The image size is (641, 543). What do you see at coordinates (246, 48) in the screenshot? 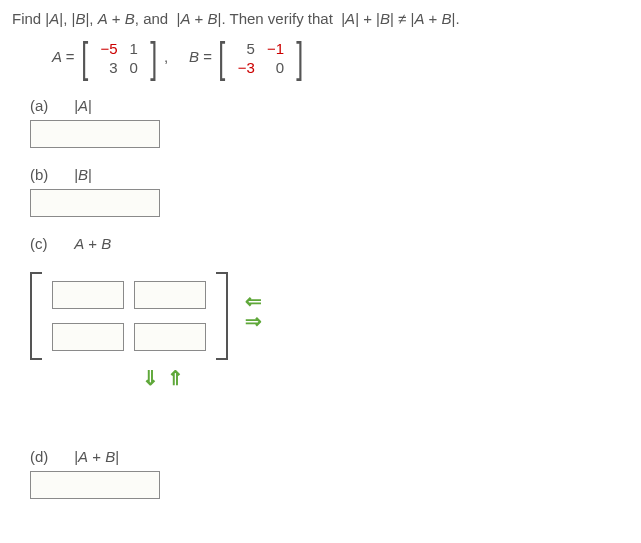
I see `b-r1c1: 5` at bounding box center [246, 48].